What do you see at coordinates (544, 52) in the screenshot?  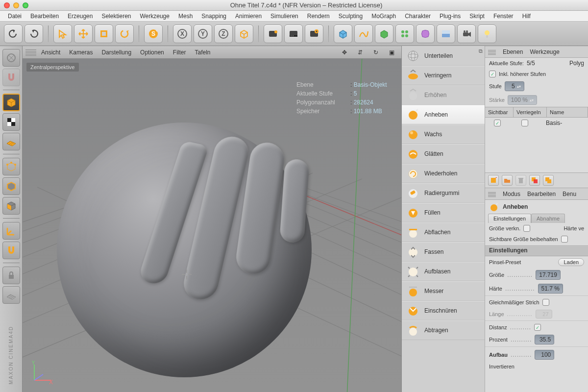 I see `tab-werkzeuge: Werkzeuge` at bounding box center [544, 52].